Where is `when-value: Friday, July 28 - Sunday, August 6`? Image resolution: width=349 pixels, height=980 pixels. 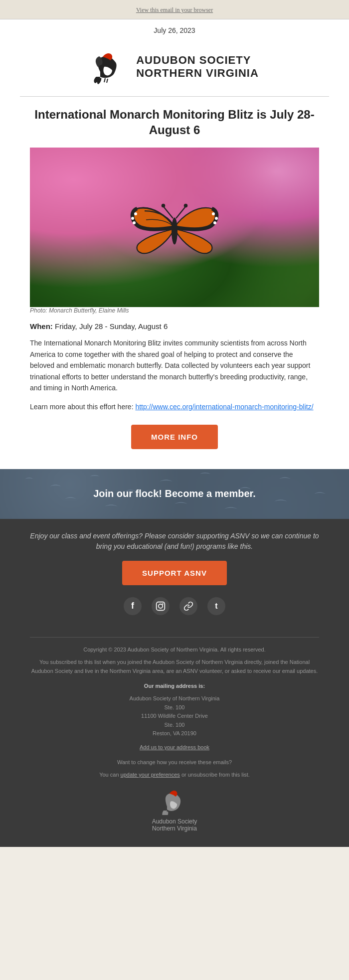 when-value: Friday, July 28 - Sunday, August 6 is located at coordinates (111, 326).